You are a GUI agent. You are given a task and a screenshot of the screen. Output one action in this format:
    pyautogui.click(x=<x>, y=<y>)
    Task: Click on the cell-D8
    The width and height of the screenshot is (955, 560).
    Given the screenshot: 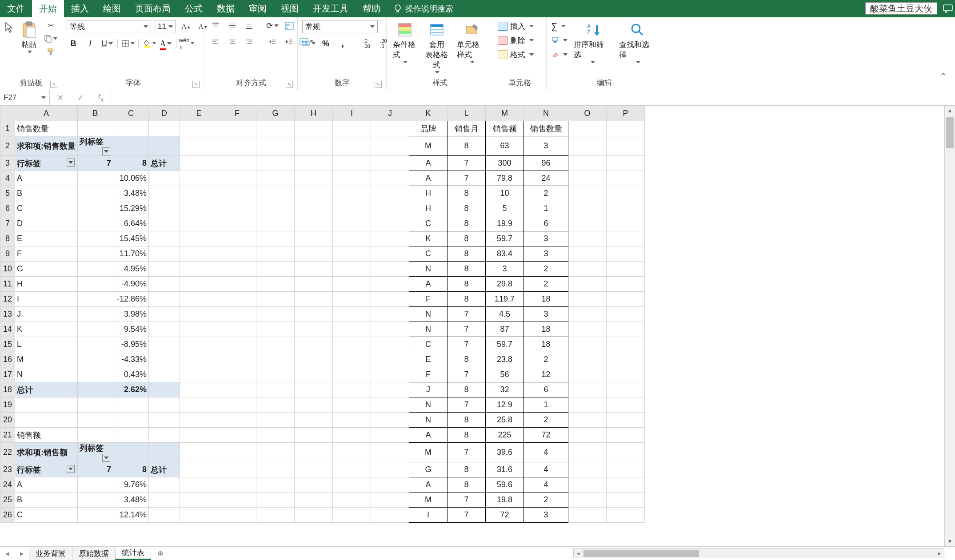 What is the action you would take?
    pyautogui.click(x=164, y=239)
    